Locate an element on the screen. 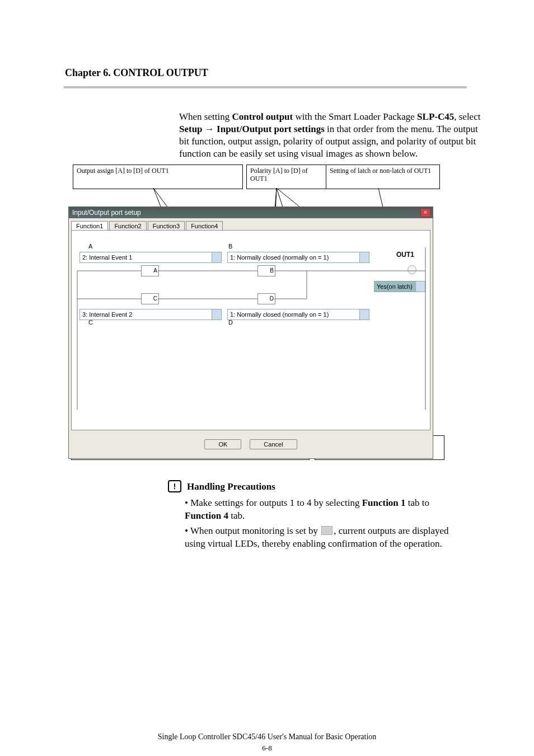 The height and width of the screenshot is (756, 534). tab-function4: Function4 is located at coordinates (204, 226).